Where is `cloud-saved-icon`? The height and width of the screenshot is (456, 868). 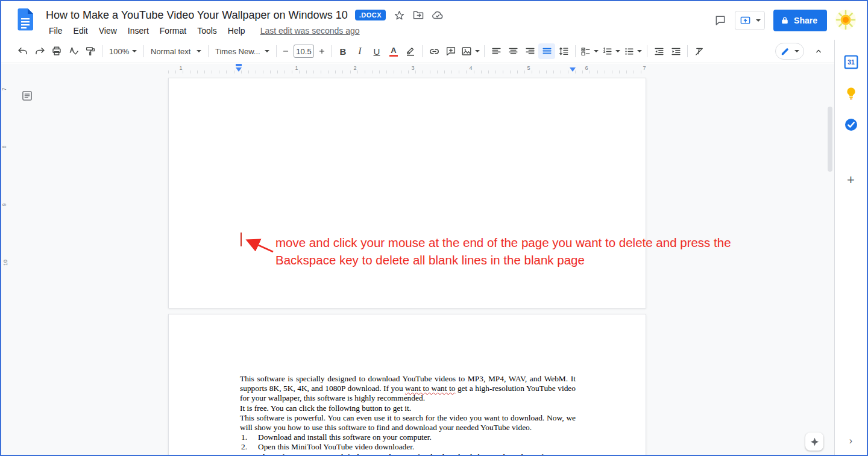 cloud-saved-icon is located at coordinates (438, 15).